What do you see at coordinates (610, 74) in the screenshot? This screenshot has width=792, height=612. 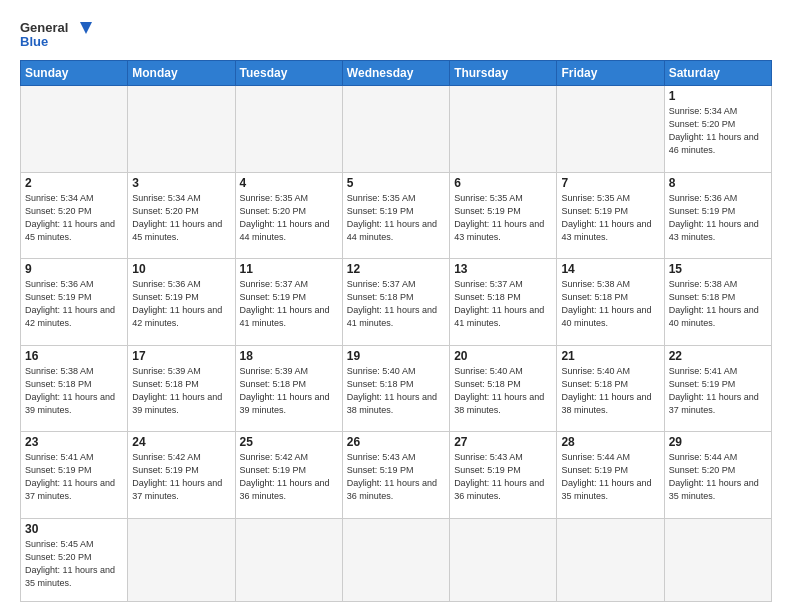 I see `calendar-weekday-header: Friday` at bounding box center [610, 74].